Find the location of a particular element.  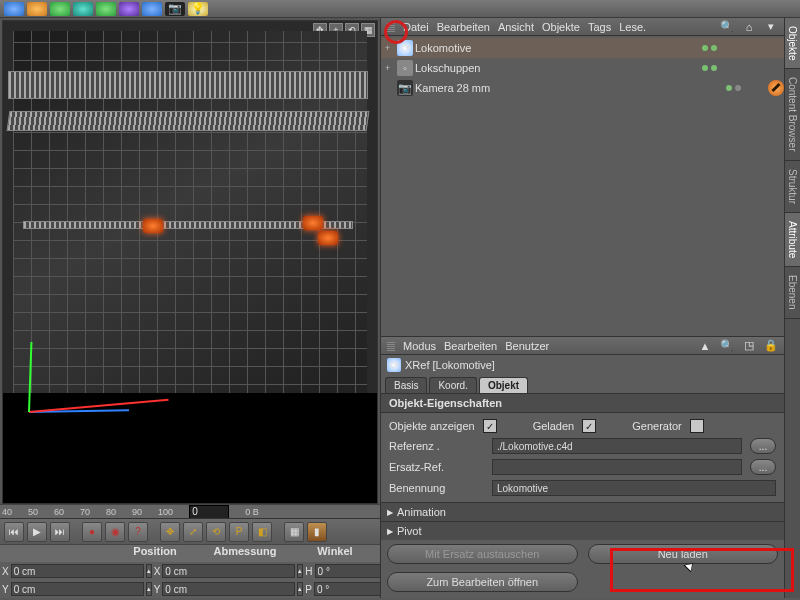

autokey-button: ◉ is located at coordinates (115, 532).